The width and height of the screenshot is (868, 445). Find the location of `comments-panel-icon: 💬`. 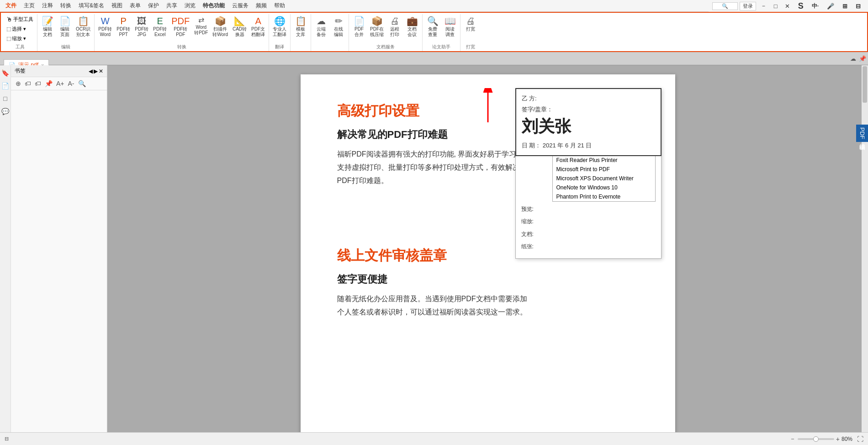

comments-panel-icon: 💬 is located at coordinates (5, 111).